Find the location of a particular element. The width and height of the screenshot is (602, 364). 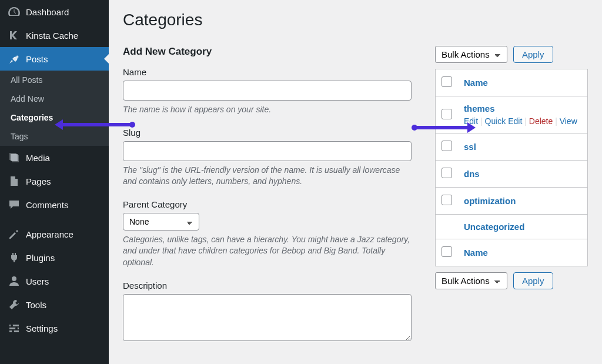

table-row: Uncategorized is located at coordinates (511, 227).